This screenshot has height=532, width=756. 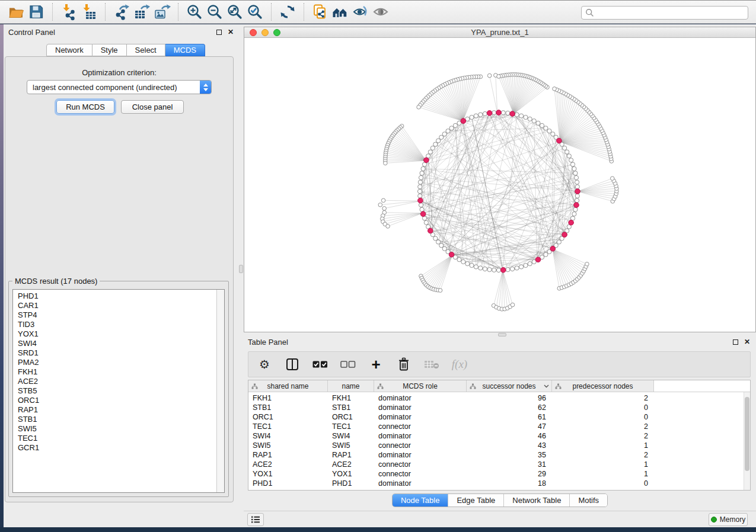 I want to click on add-row-button: +, so click(x=376, y=364).